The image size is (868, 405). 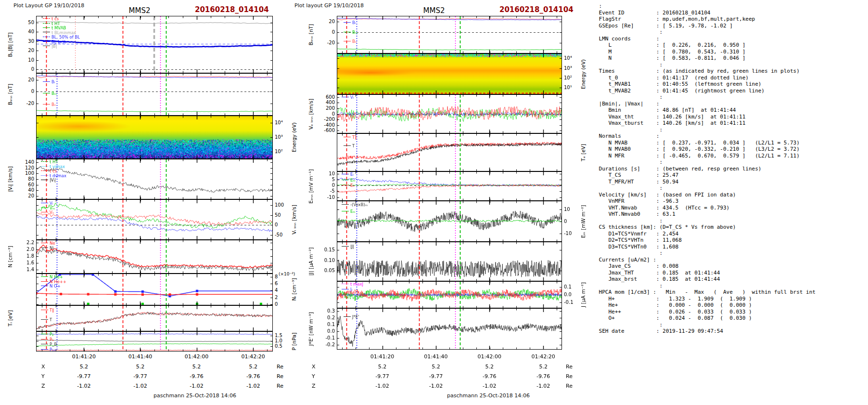 I want to click on left-axis-value: -1.02, so click(x=84, y=386).